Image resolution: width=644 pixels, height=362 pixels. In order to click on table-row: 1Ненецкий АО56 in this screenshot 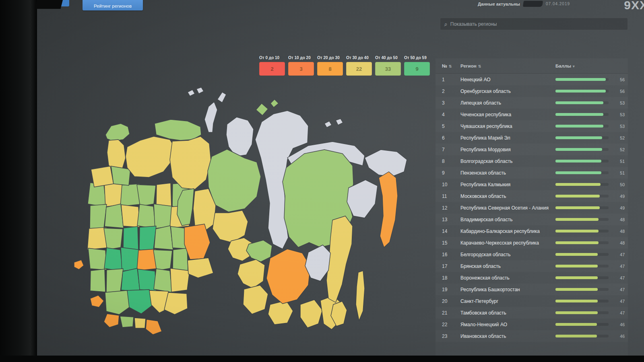, I will do `click(532, 80)`.